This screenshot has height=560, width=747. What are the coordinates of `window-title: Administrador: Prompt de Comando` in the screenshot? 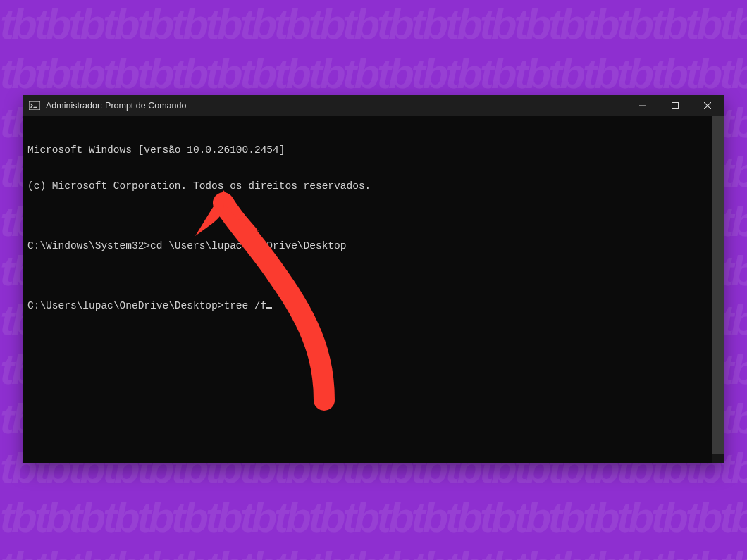 It's located at (116, 106).